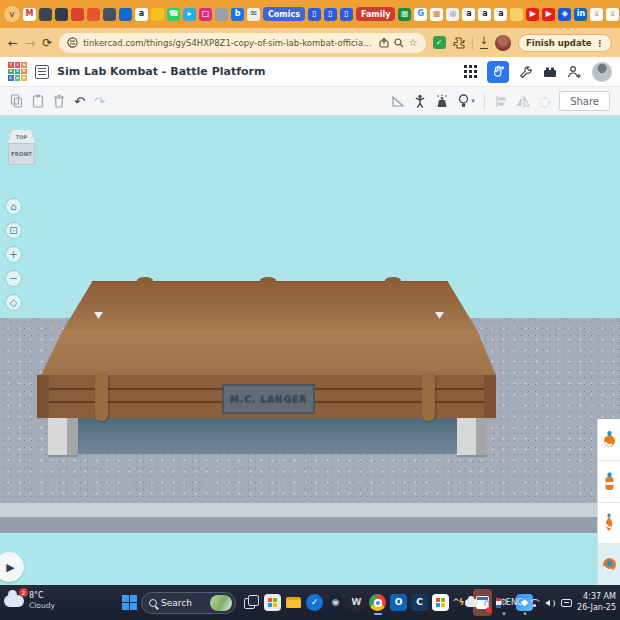 The height and width of the screenshot is (620, 620). I want to click on weather-widget: 2 8°C Cloudy, so click(30, 600).